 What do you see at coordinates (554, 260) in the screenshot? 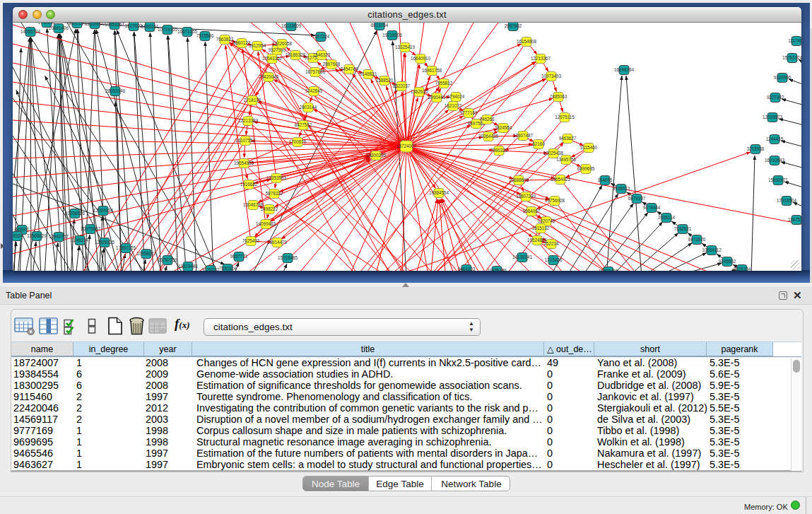
I see `svg-text: 1713426` at bounding box center [554, 260].